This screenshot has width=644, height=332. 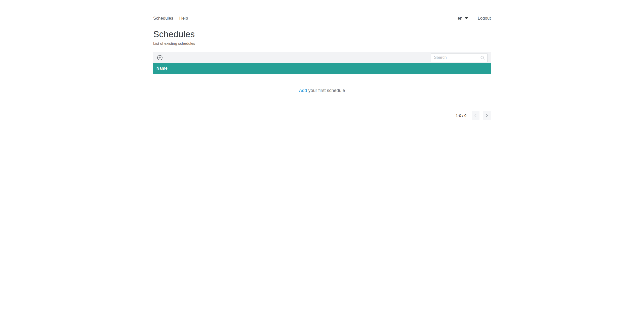 I want to click on pagination: 1-0 / 0, so click(x=322, y=115).